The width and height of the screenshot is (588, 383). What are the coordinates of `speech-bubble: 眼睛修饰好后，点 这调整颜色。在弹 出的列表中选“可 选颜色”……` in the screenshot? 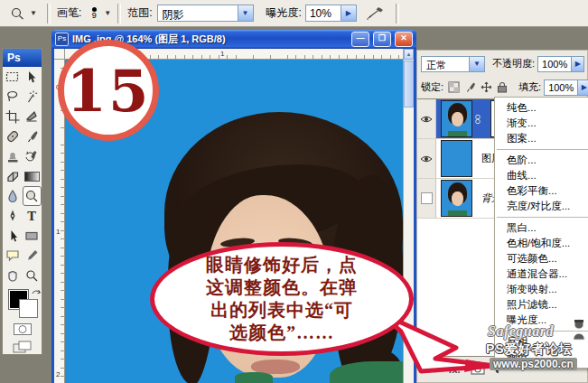 It's located at (282, 299).